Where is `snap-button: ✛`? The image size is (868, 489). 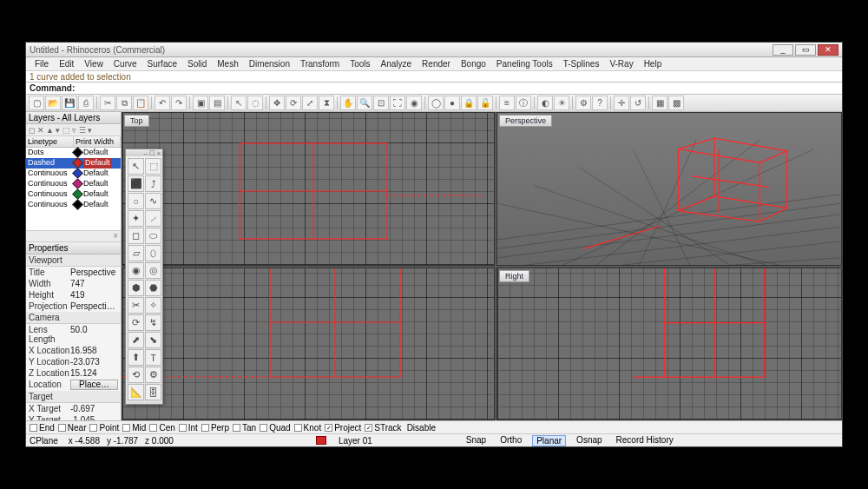 snap-button: ✛ is located at coordinates (621, 102).